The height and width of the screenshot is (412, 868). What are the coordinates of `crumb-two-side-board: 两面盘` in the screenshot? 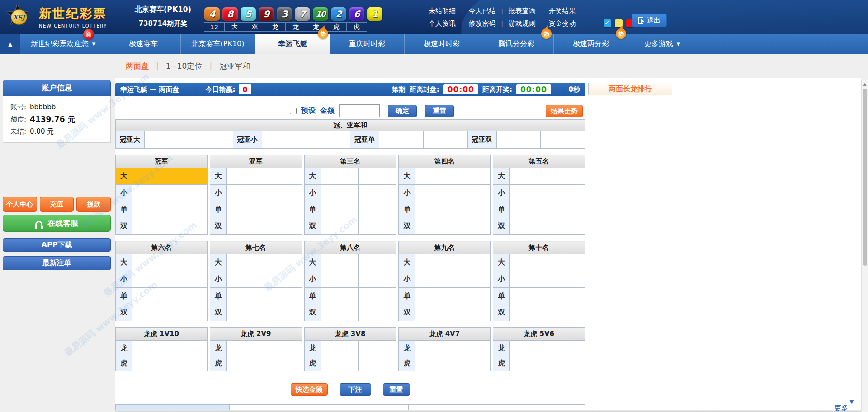 It's located at (137, 66).